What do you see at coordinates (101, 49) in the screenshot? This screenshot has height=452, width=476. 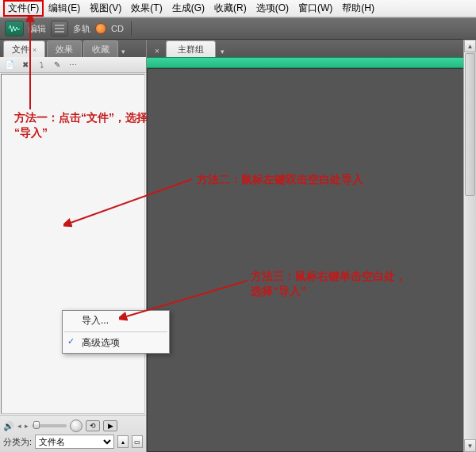 I see `tab-favorites-label: 收藏` at bounding box center [101, 49].